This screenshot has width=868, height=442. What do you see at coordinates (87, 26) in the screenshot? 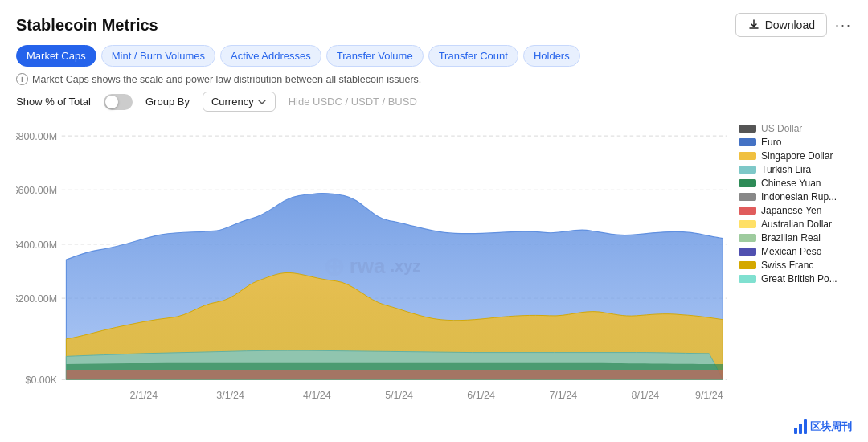
I see `page-title: Stablecoin Metrics` at bounding box center [87, 26].